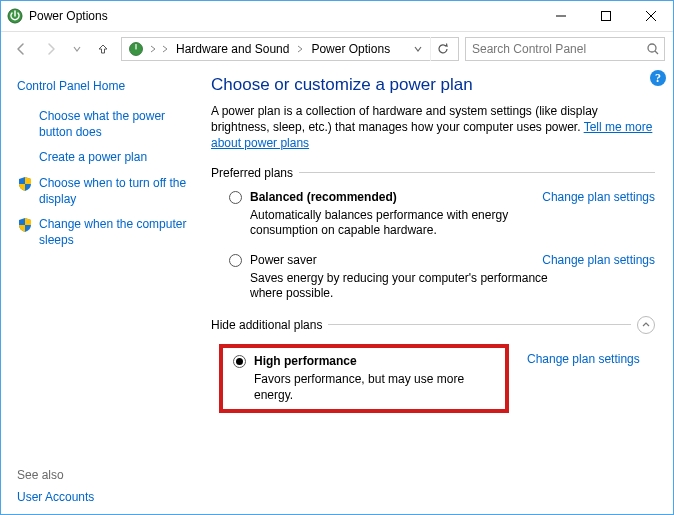 This screenshot has height=515, width=674. Describe the element at coordinates (103, 49) in the screenshot. I see `up-button` at that location.